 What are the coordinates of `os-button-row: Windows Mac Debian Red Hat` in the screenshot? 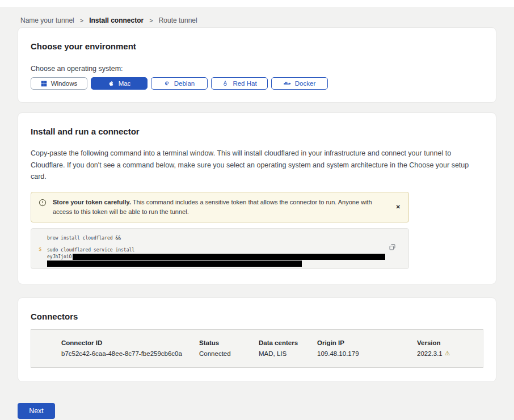 It's located at (257, 83).